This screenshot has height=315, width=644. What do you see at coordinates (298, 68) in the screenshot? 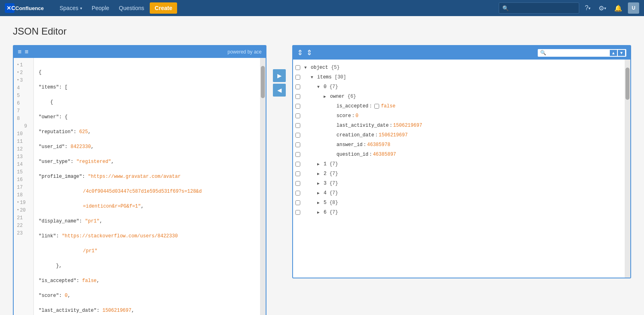
I see `checkbox-object` at bounding box center [298, 68].